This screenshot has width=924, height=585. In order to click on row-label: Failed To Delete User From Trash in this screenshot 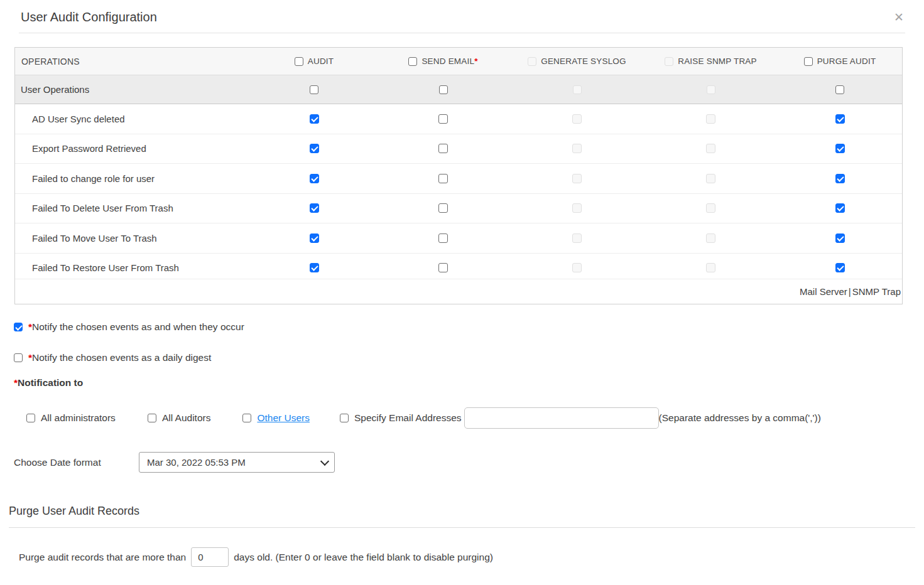, I will do `click(133, 208)`.